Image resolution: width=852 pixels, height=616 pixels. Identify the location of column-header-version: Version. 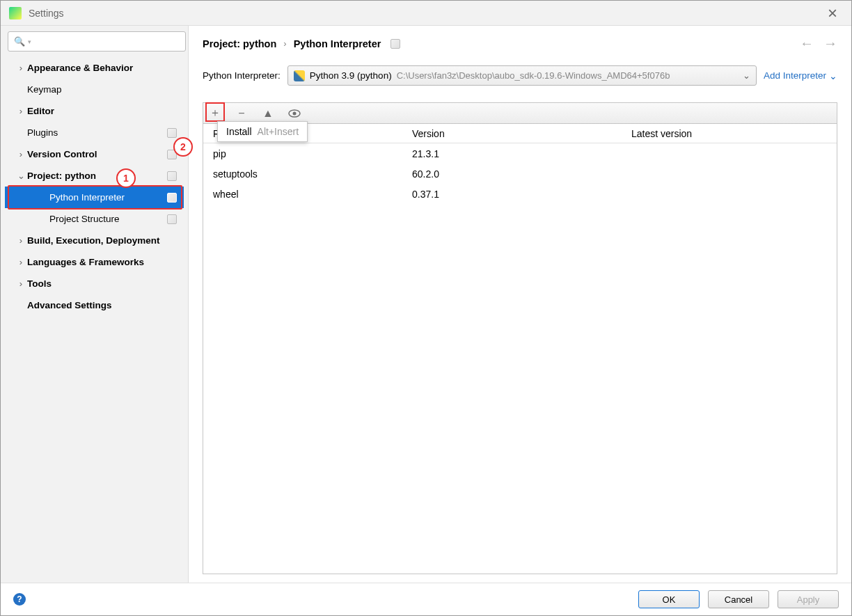
(518, 134).